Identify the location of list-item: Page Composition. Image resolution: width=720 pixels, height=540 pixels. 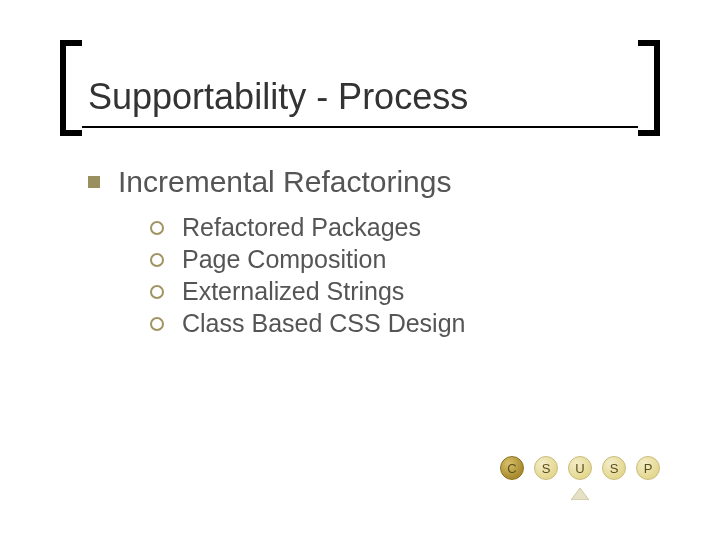
(405, 260).